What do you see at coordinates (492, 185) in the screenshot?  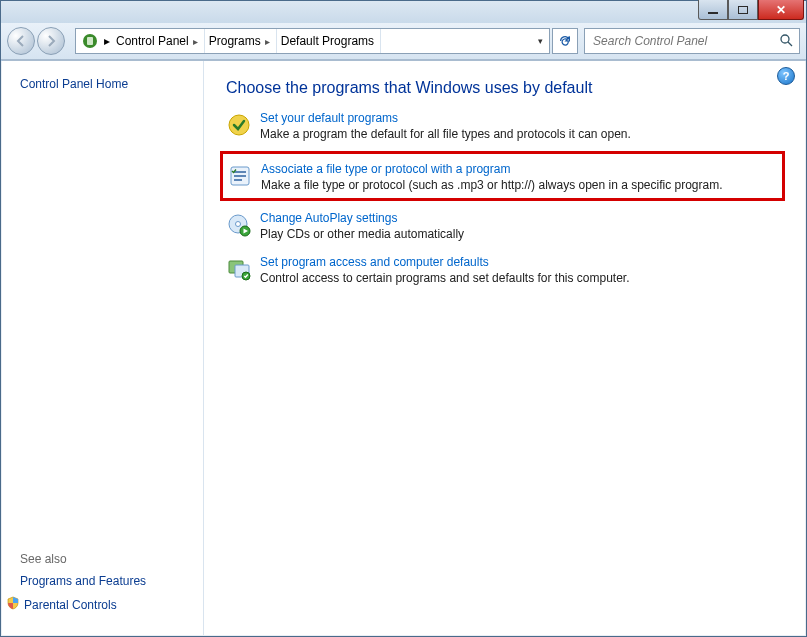 I see `task-description: Make a file type or protocol (such as .m…` at bounding box center [492, 185].